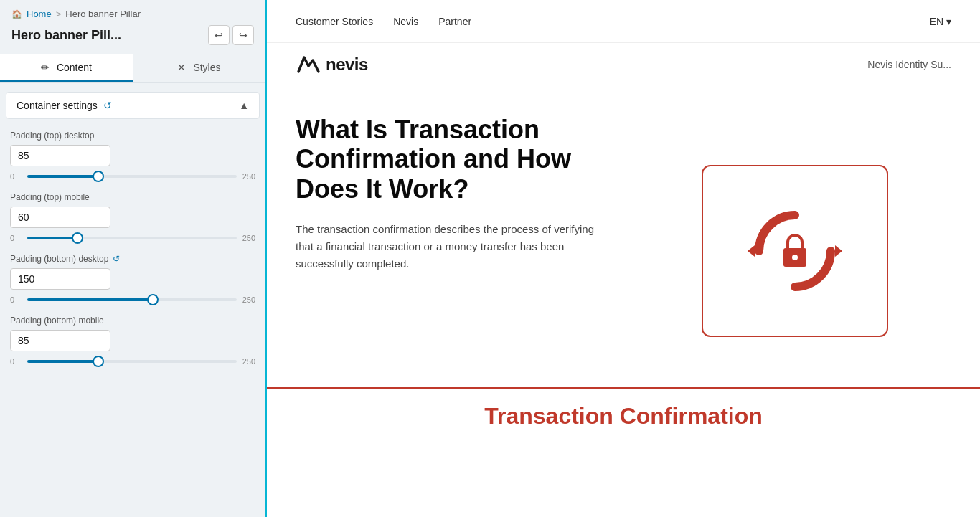 This screenshot has width=980, height=517. I want to click on slider-max-1: 250, so click(249, 238).